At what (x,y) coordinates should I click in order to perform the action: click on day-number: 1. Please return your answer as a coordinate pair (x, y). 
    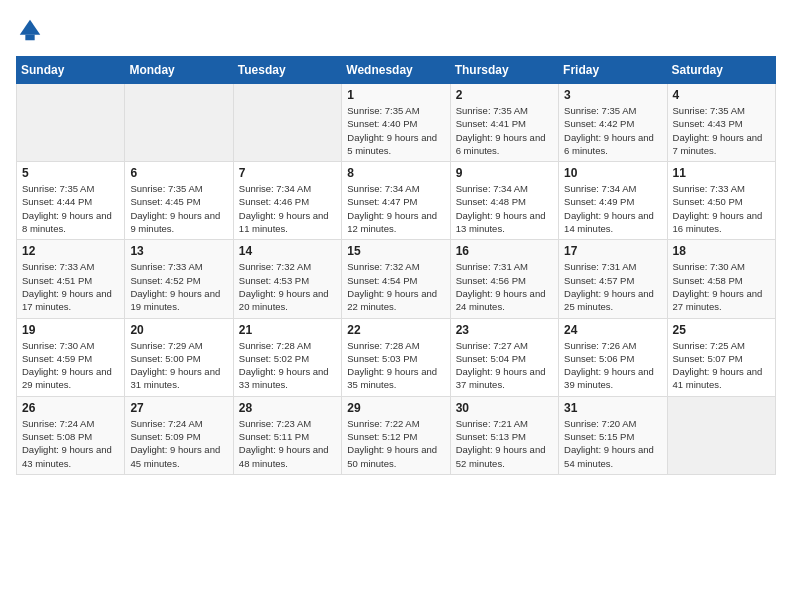
    Looking at the image, I should click on (396, 95).